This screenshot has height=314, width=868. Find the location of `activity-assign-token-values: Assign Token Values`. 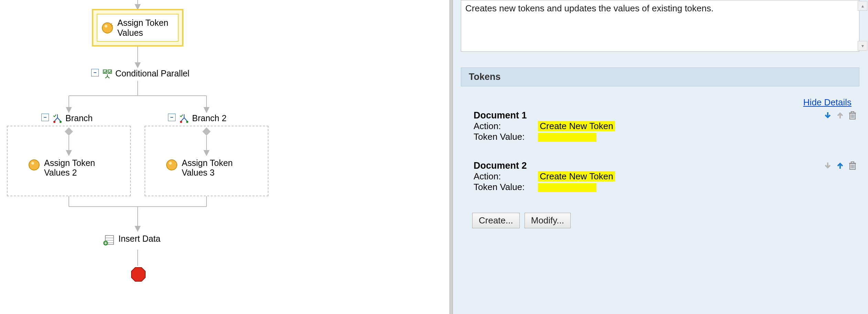

activity-assign-token-values: Assign Token Values is located at coordinates (138, 28).